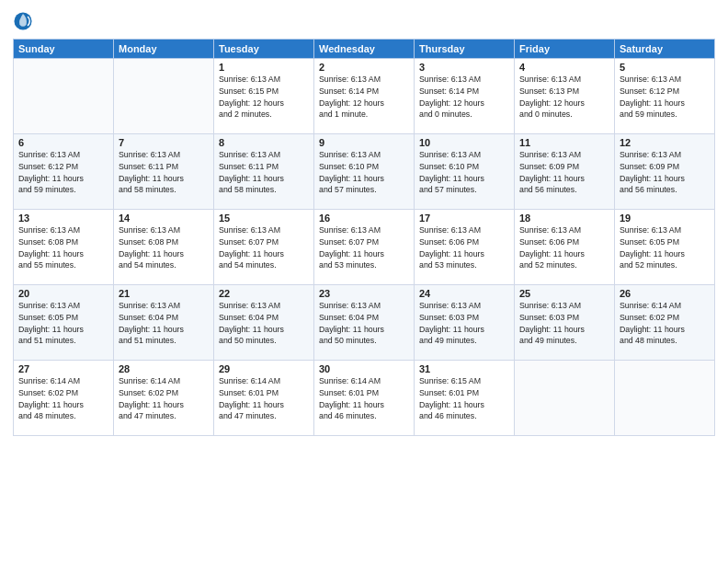 This screenshot has height=563, width=728. Describe the element at coordinates (364, 97) in the screenshot. I see `day-cell: 2Sunrise: 6:13 AM Sunset: 6:14 PM Daylig…` at that location.